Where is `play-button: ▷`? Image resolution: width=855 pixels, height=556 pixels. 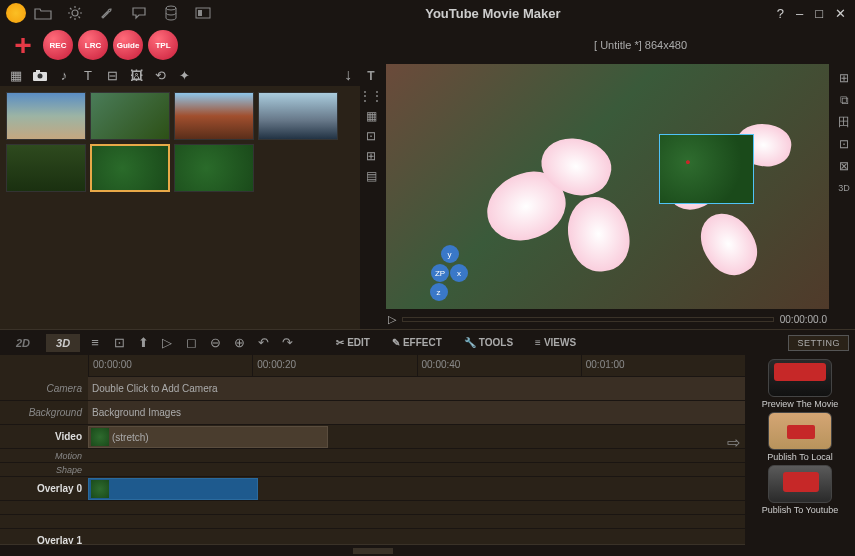 play-button: ▷ is located at coordinates (392, 320).